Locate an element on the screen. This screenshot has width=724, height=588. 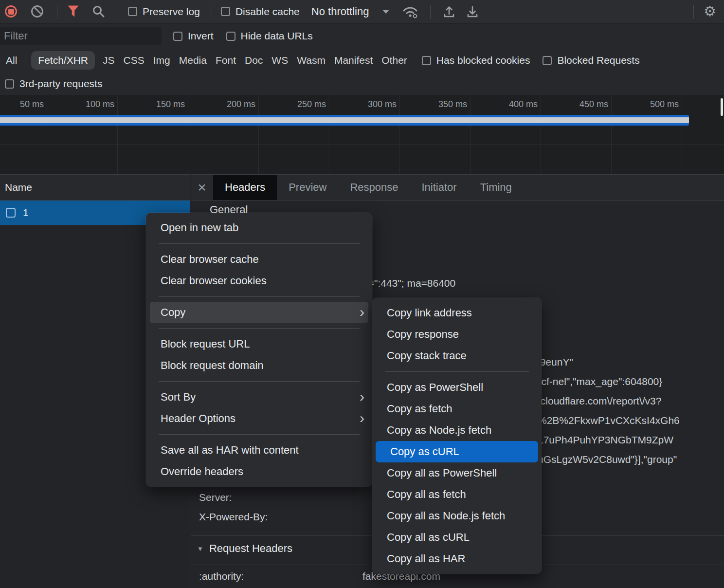
menu-item-override-headers: Override headers is located at coordinates (259, 472).